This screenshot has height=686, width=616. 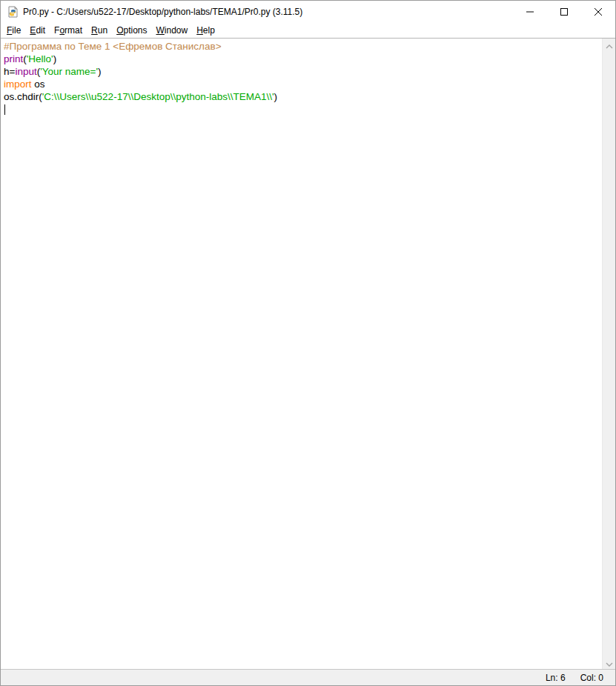 I want to click on code-token-plain: os, so click(x=39, y=84).